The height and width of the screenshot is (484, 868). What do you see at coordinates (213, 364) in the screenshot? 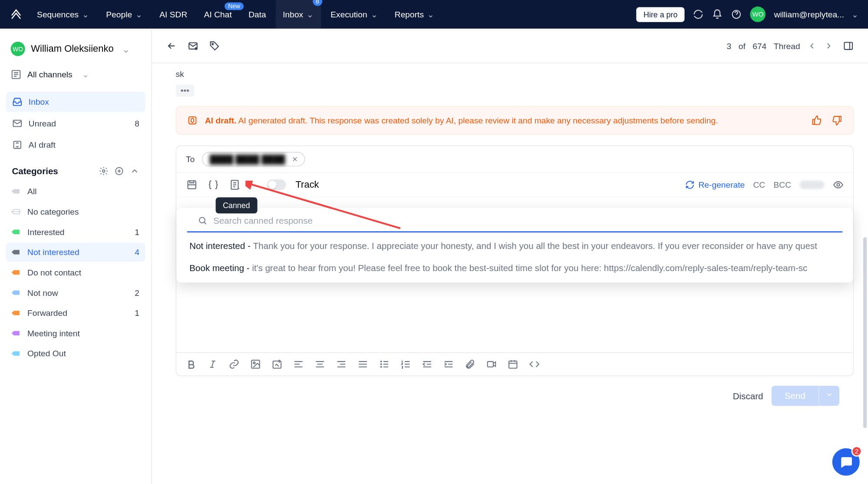
I see `italic-icon` at bounding box center [213, 364].